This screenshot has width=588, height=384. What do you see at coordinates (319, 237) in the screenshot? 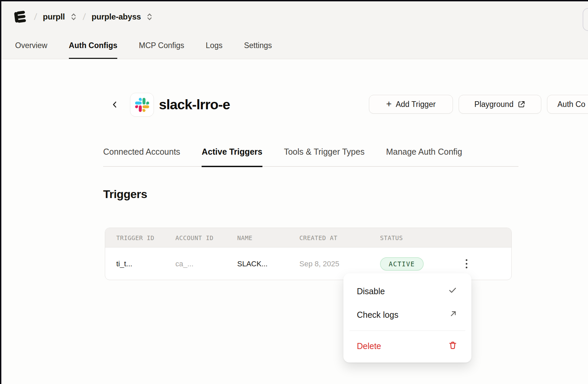
I see `column-header-created-at: CREATED AT` at bounding box center [319, 237].